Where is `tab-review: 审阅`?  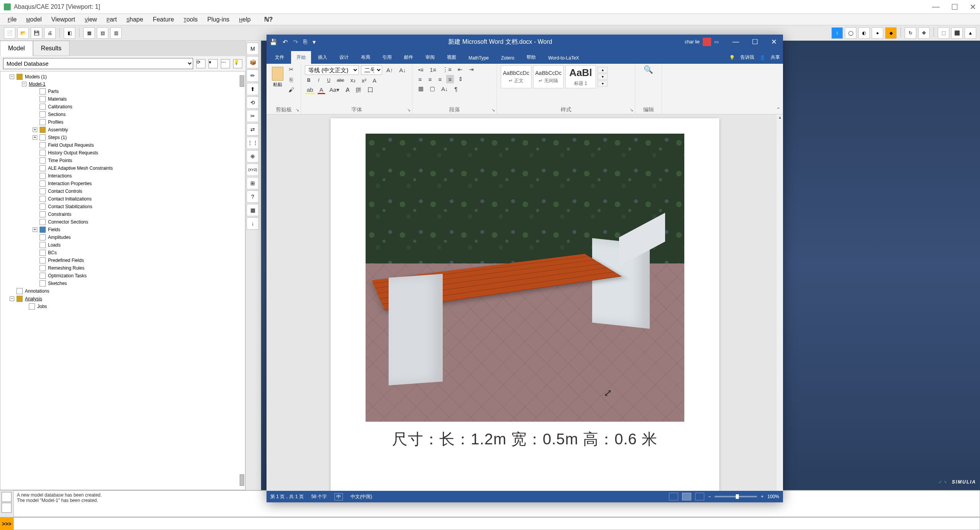 tab-review: 审阅 is located at coordinates (430, 58).